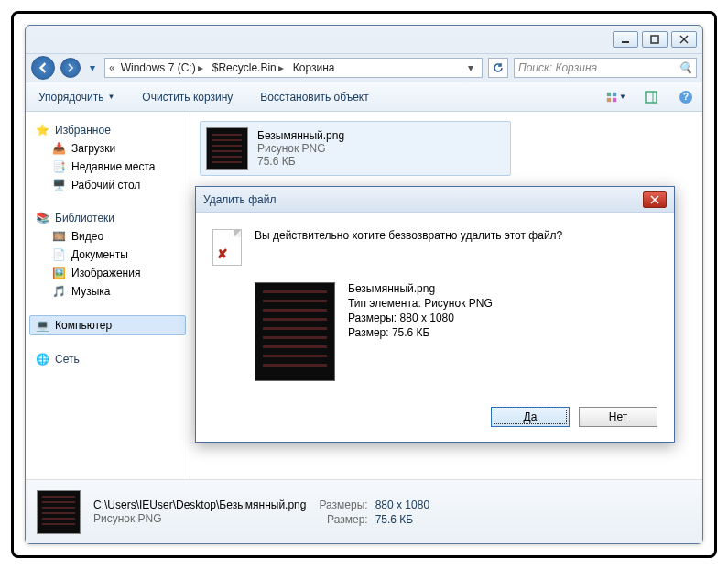  What do you see at coordinates (108, 295) in the screenshot?
I see `nav-pane: ⭐Избранное 📥Загрузки 📑Недавние места 🖥️Р…` at bounding box center [108, 295].